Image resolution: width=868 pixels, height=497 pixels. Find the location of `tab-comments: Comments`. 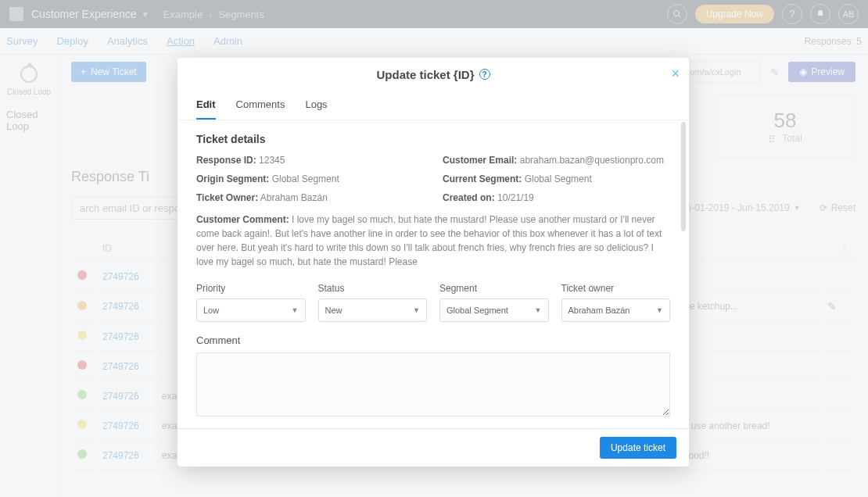

tab-comments: Comments is located at coordinates (261, 105).